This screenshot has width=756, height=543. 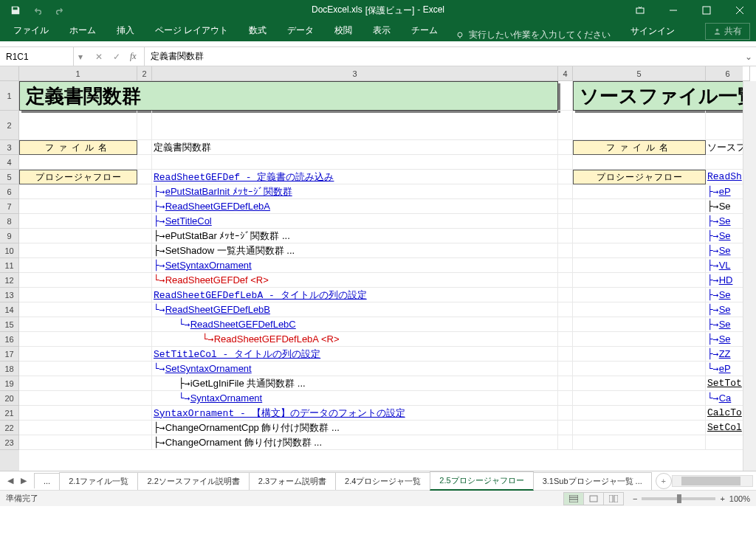 What do you see at coordinates (724, 148) in the screenshot?
I see `cell: ソースファイ` at bounding box center [724, 148].